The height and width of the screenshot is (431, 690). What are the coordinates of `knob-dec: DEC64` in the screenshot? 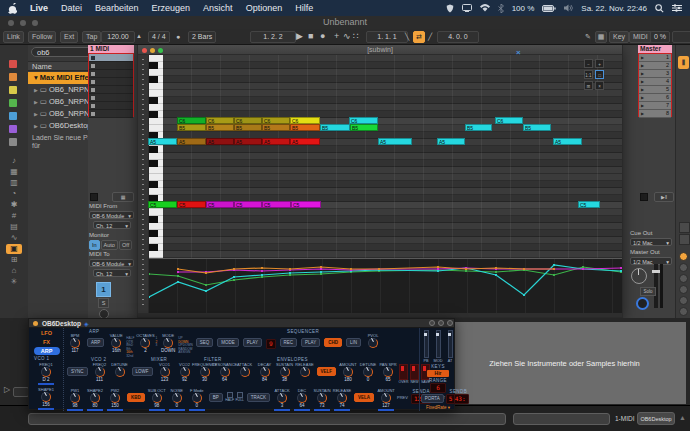 It's located at (302, 400).